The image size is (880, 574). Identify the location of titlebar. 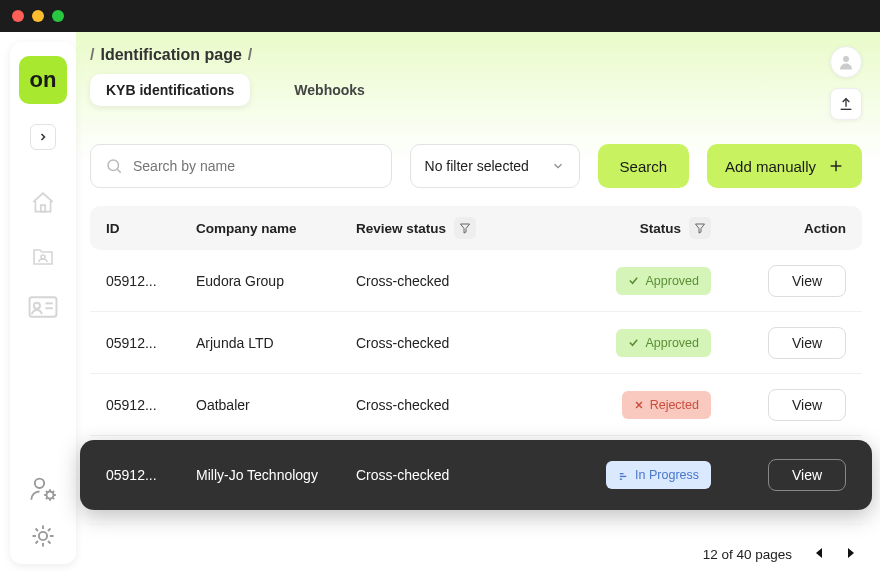
(440, 16).